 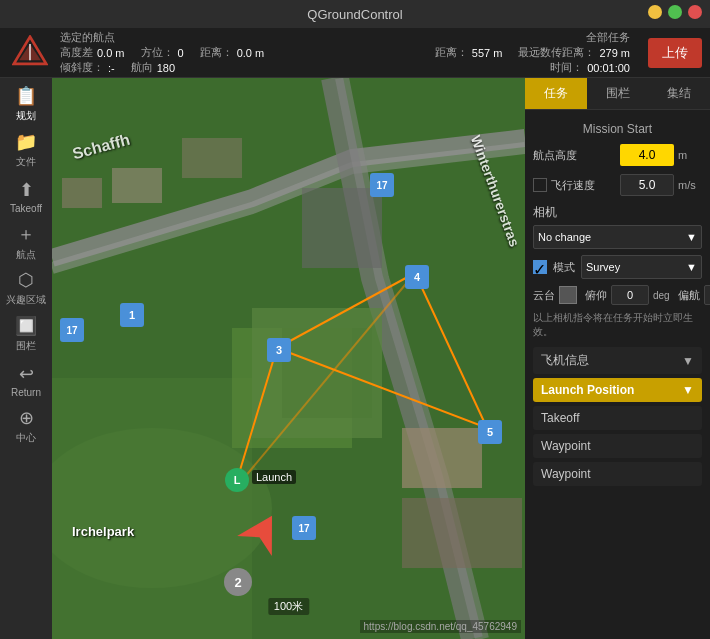 What do you see at coordinates (588, 390) in the screenshot?
I see `launch-position-label: Launch Position` at bounding box center [588, 390].